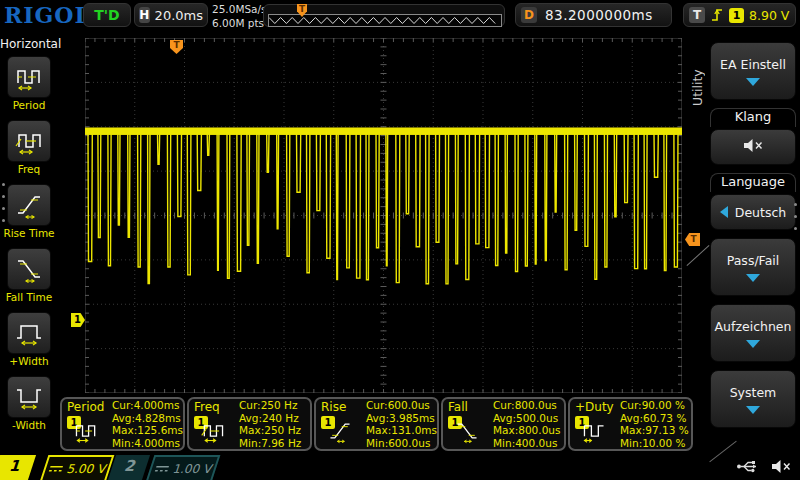  Describe the element at coordinates (504, 405) in the screenshot. I see `stat-label: Cur:` at that location.